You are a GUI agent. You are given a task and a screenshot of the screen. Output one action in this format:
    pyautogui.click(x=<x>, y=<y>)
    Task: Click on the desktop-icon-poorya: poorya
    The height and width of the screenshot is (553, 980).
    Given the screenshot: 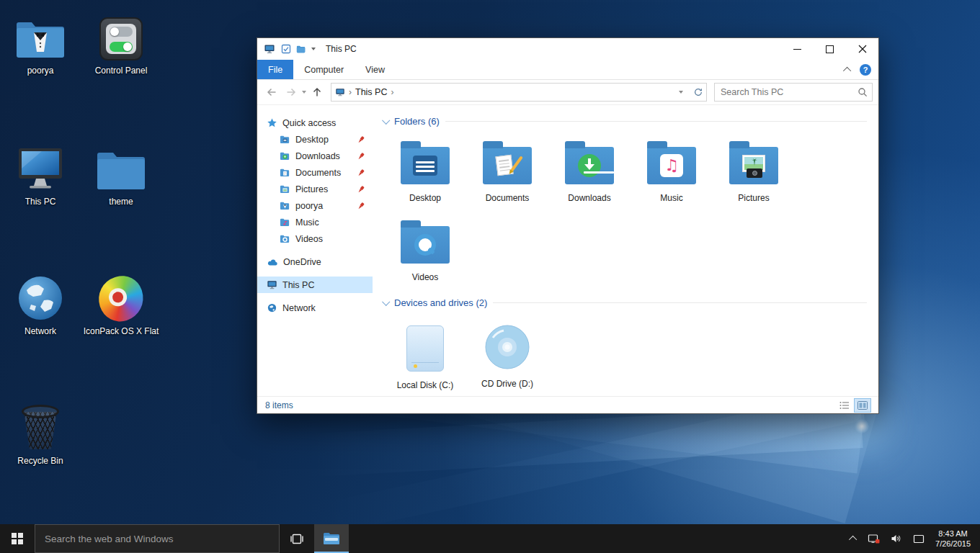 What is the action you would take?
    pyautogui.click(x=40, y=43)
    